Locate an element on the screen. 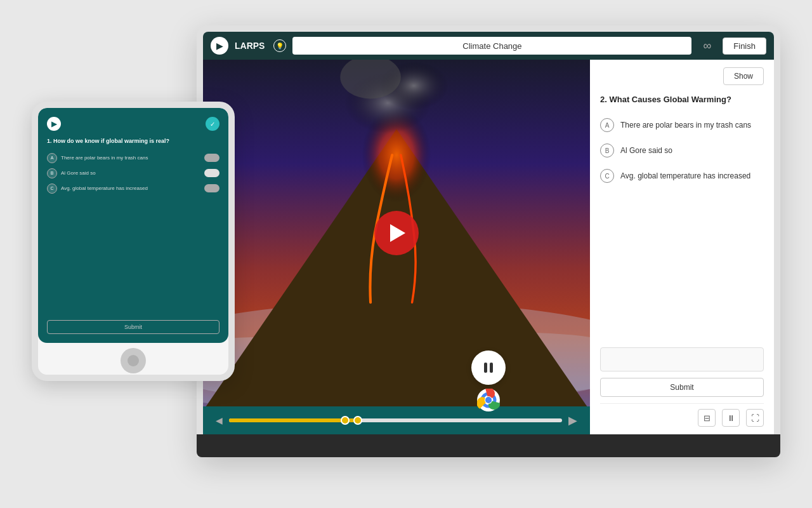 This screenshot has width=812, height=508. tablet-option-a: A There are polar bears in my trash cans is located at coordinates (133, 158).